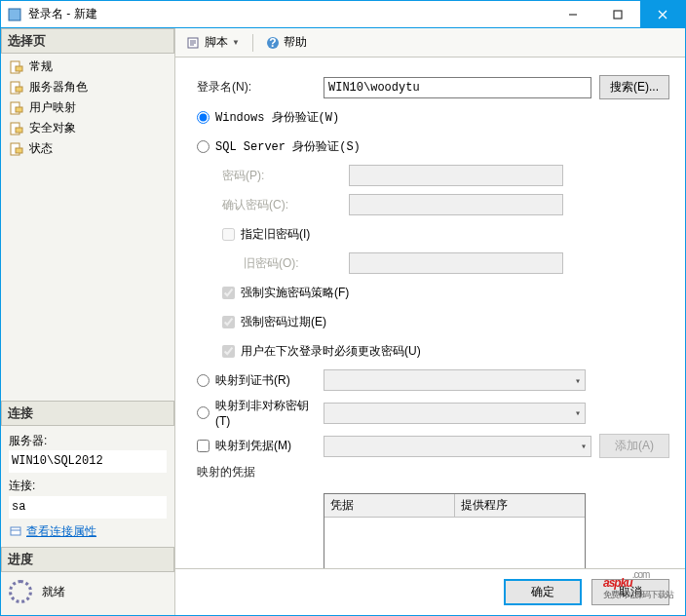 The width and height of the screenshot is (686, 616). Describe the element at coordinates (15, 15) in the screenshot. I see `app-icon` at that location.